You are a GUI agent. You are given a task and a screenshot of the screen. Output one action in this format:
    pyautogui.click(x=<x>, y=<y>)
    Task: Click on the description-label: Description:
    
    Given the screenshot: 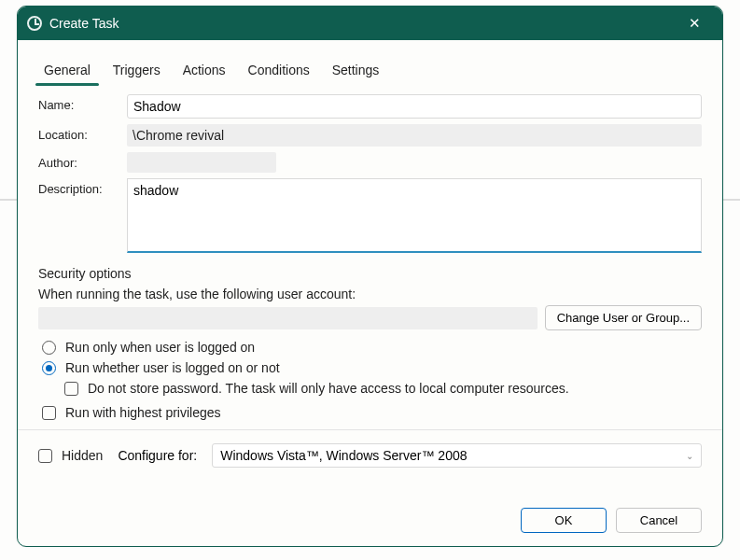 What is the action you would take?
    pyautogui.click(x=82, y=187)
    